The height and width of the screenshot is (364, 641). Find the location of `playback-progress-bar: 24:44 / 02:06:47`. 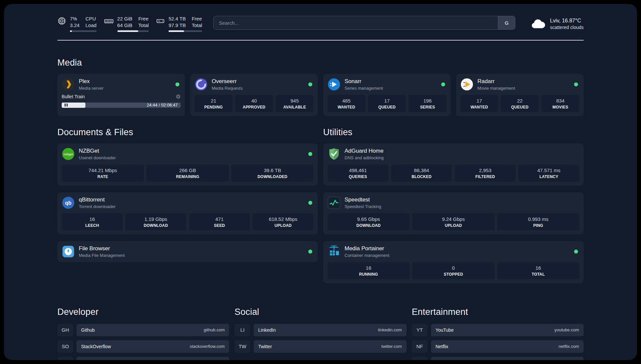

playback-progress-bar: 24:44 / 02:06:47 is located at coordinates (121, 105).